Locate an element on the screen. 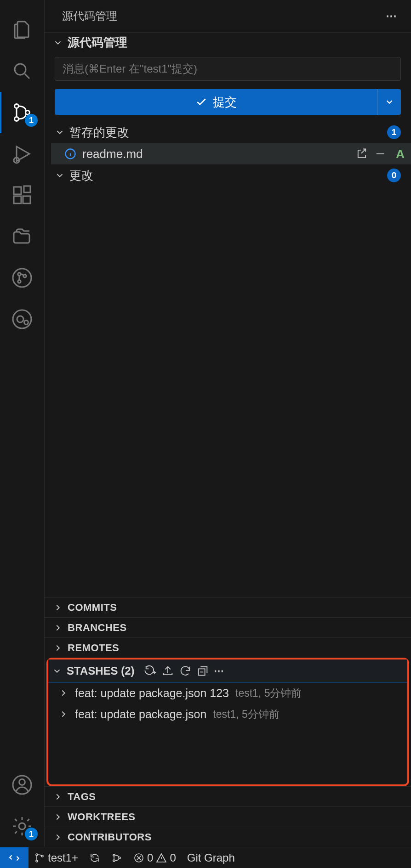 The height and width of the screenshot is (868, 411). status-git-graph-label: Git Graph is located at coordinates (211, 858).